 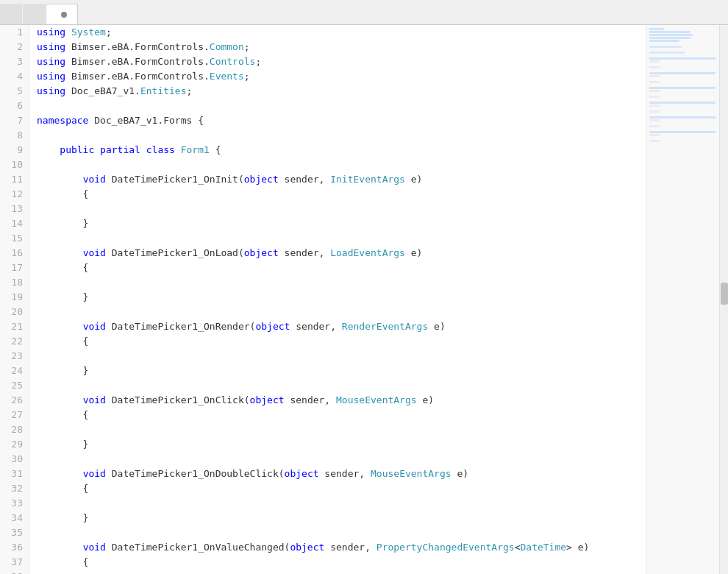 I want to click on line-number: 5, so click(x=15, y=91).